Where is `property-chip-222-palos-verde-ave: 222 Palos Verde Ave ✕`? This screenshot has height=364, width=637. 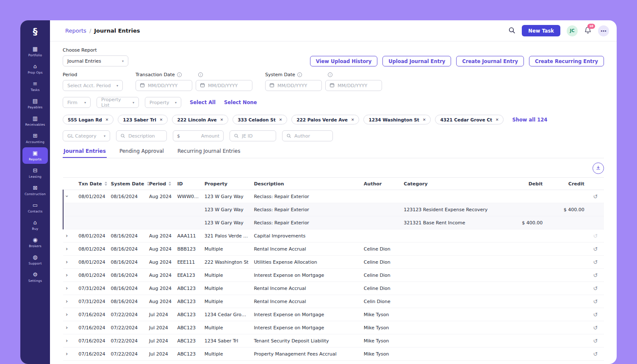
property-chip-222-palos-verde-ave: 222 Palos Verde Ave ✕ is located at coordinates (325, 119).